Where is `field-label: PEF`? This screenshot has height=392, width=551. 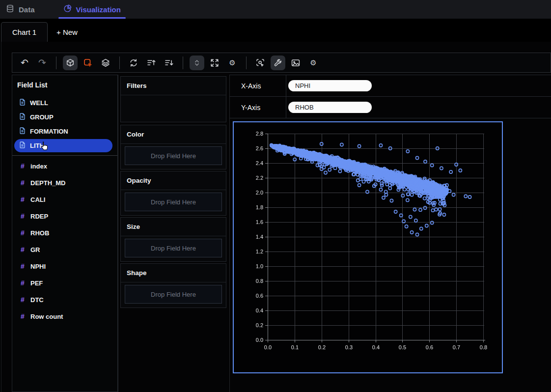 field-label: PEF is located at coordinates (36, 283).